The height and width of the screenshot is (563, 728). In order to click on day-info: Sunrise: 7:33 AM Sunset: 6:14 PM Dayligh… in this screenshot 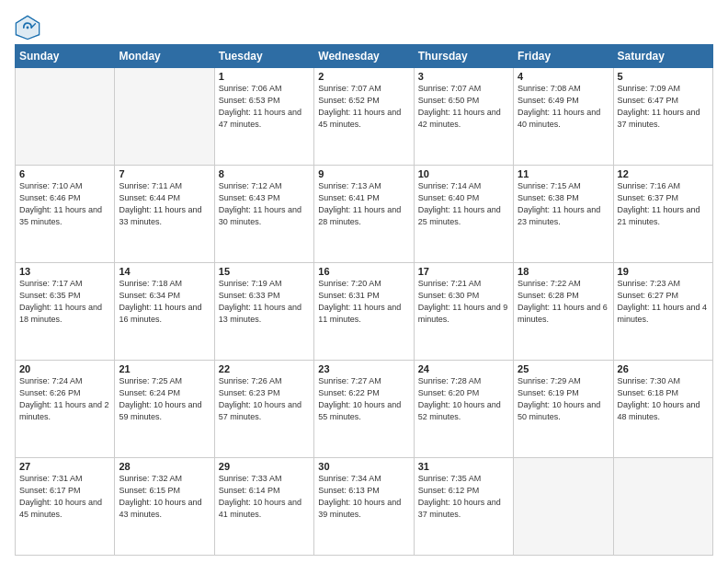, I will do `click(265, 497)`.